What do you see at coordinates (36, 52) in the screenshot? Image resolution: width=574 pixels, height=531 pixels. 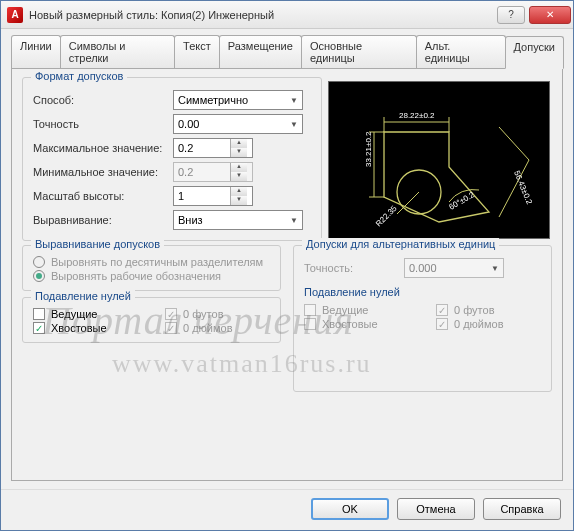 I see `tab-lines: Линии` at bounding box center [36, 52].